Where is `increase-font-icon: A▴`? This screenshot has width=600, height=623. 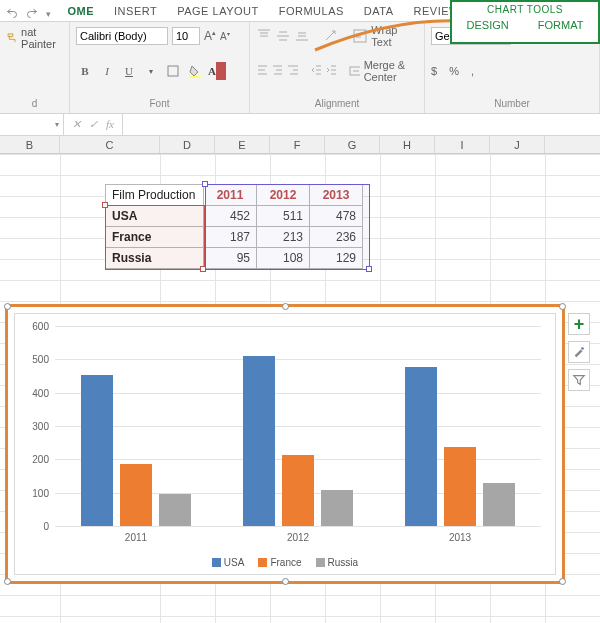
increase-font-icon: A▴ is located at coordinates (210, 36).